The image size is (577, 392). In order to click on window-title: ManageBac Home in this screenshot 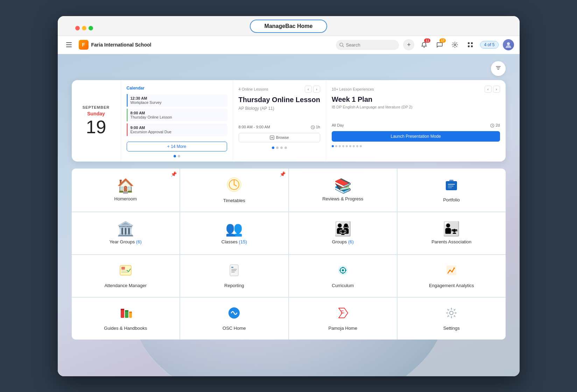, I will do `click(289, 26)`.